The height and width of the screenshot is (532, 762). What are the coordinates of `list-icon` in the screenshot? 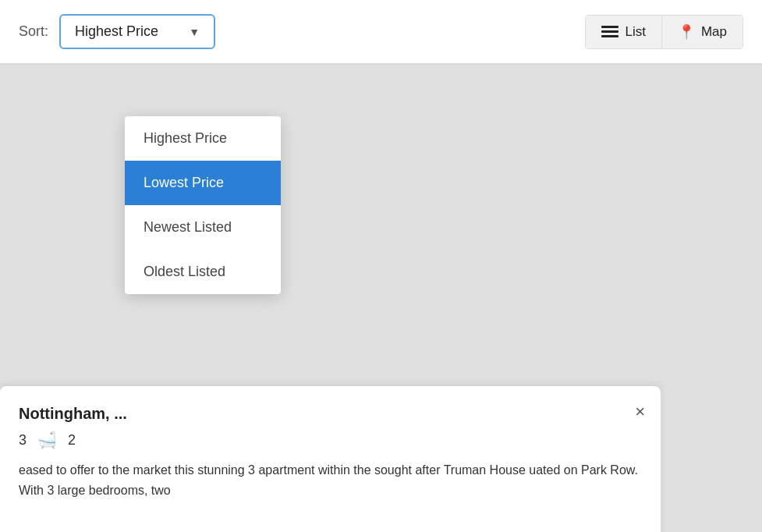 It's located at (610, 31).